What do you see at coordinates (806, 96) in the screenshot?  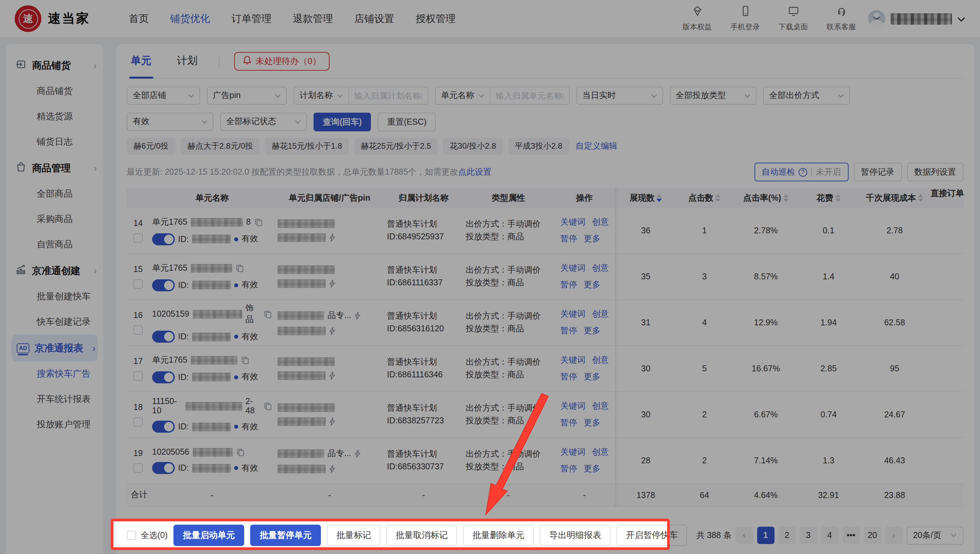 I see `bid-type-select: 全部出价方式` at bounding box center [806, 96].